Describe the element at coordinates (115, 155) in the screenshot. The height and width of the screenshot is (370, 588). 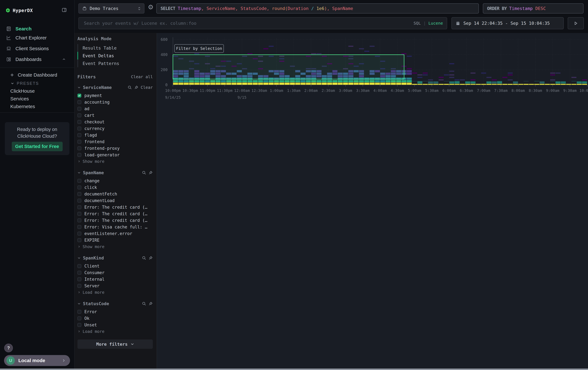
I see `filter-option-load-generator: load-generator` at that location.